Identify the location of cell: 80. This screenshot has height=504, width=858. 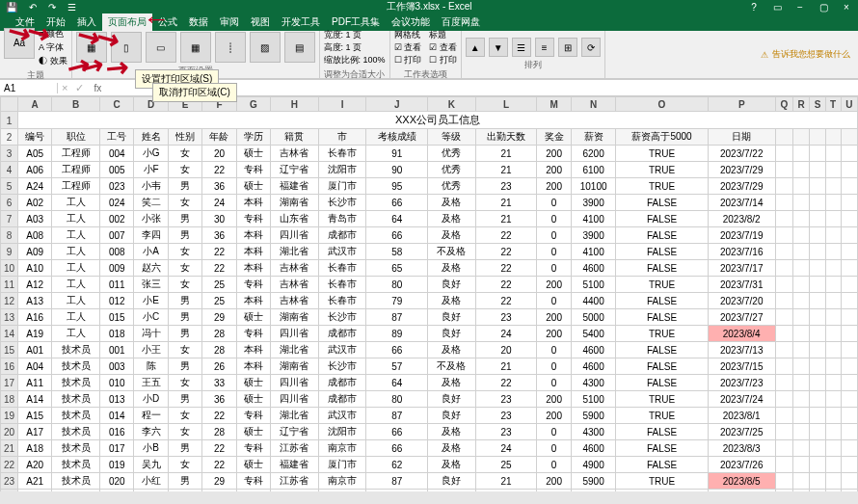
(397, 399).